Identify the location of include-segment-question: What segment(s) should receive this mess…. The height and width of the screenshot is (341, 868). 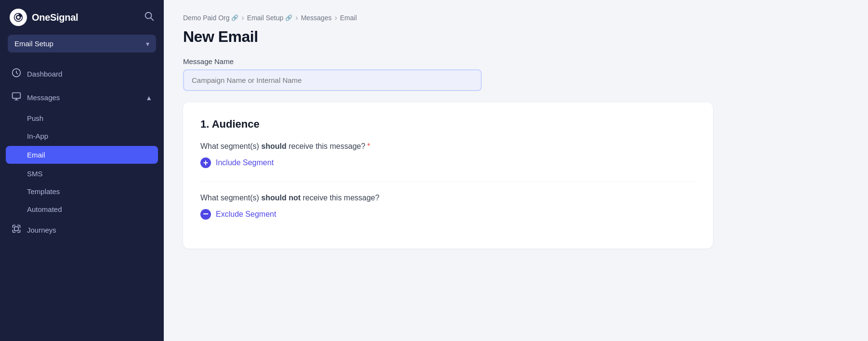
(448, 146).